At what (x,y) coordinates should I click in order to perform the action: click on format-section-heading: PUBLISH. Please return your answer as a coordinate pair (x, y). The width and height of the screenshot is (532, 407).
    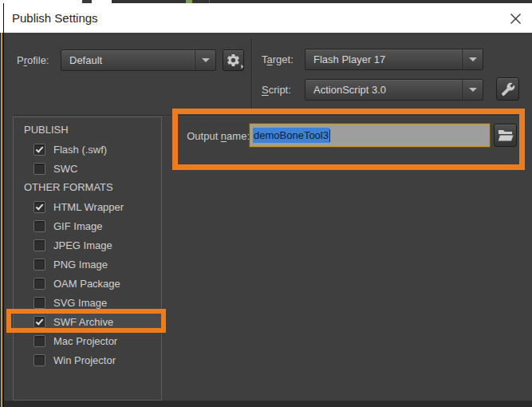
    Looking at the image, I should click on (88, 130).